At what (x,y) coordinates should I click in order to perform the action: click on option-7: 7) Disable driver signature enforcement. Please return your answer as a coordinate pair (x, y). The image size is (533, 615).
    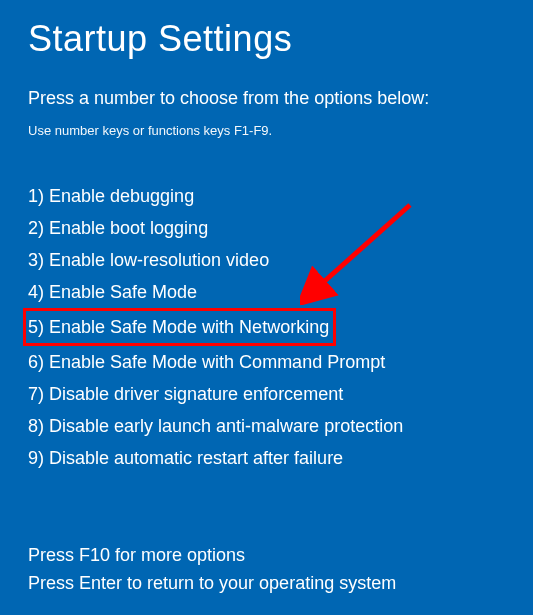
    Looking at the image, I should click on (266, 394).